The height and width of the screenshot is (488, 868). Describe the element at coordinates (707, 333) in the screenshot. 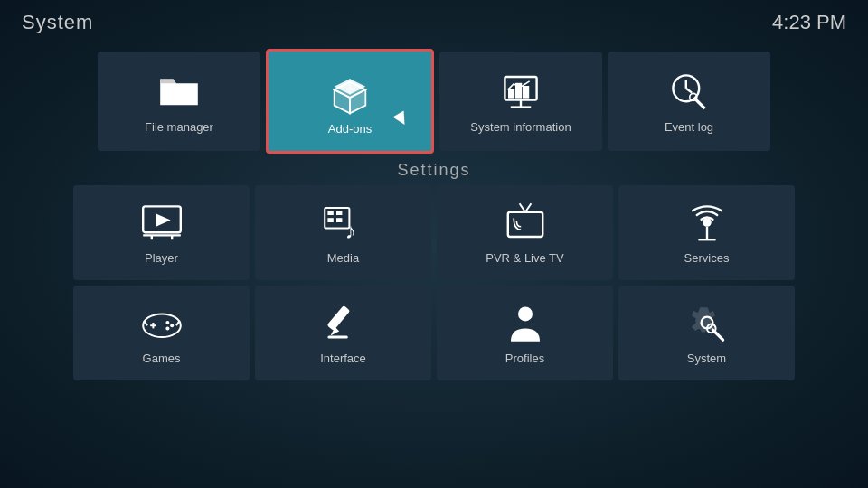

I see `tile-system: System` at that location.